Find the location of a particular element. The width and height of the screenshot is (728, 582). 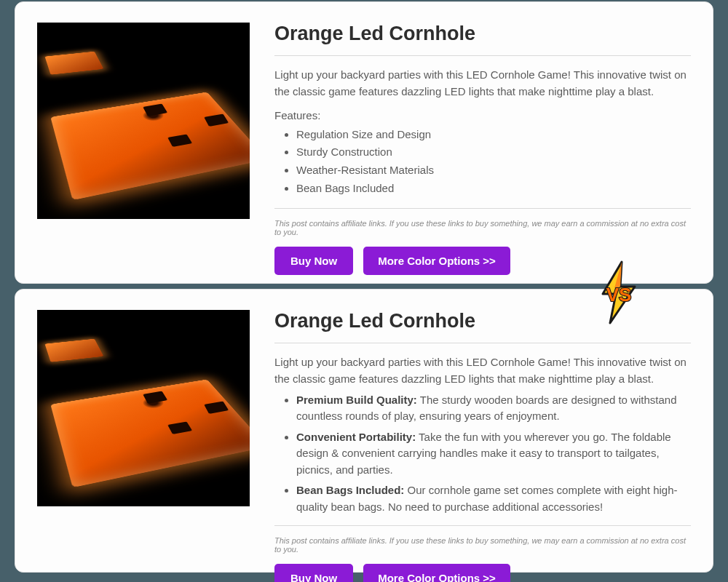

list-item: Premium Build Quality: The sturdy wooden… is located at coordinates (494, 409).